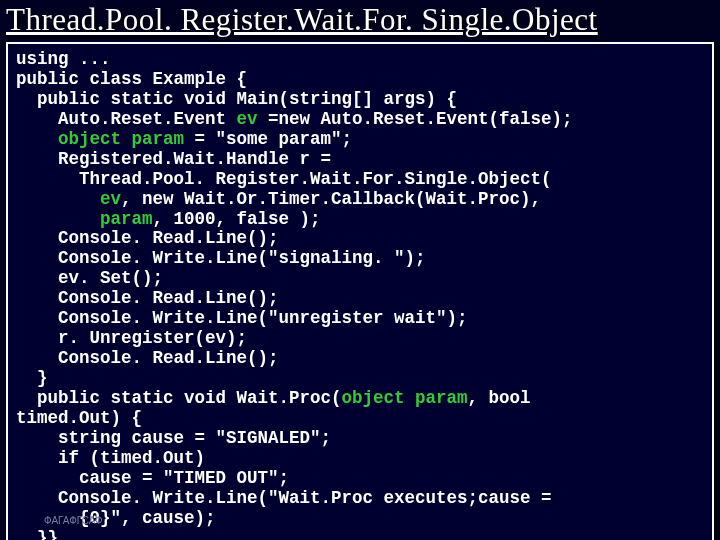 The height and width of the screenshot is (540, 720). Describe the element at coordinates (64, 59) in the screenshot. I see `code-line: using ...` at that location.